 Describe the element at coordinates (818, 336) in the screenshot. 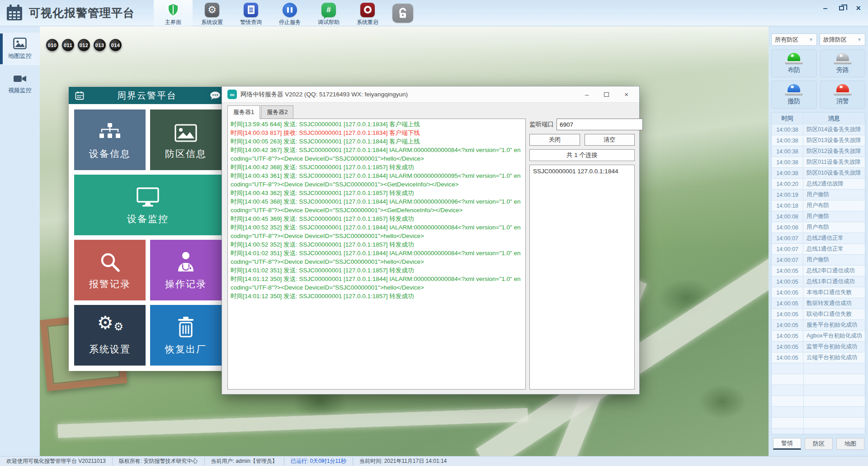

I see `table-row: 14:00:05 Agbox平台初始化成功` at that location.